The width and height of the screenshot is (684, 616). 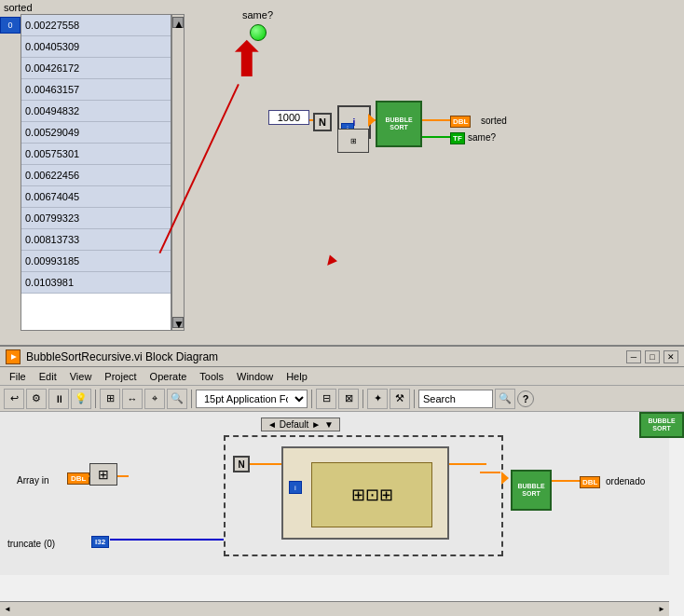 I want to click on bubble-sort-main: BUBBLESORT, so click(x=399, y=124).